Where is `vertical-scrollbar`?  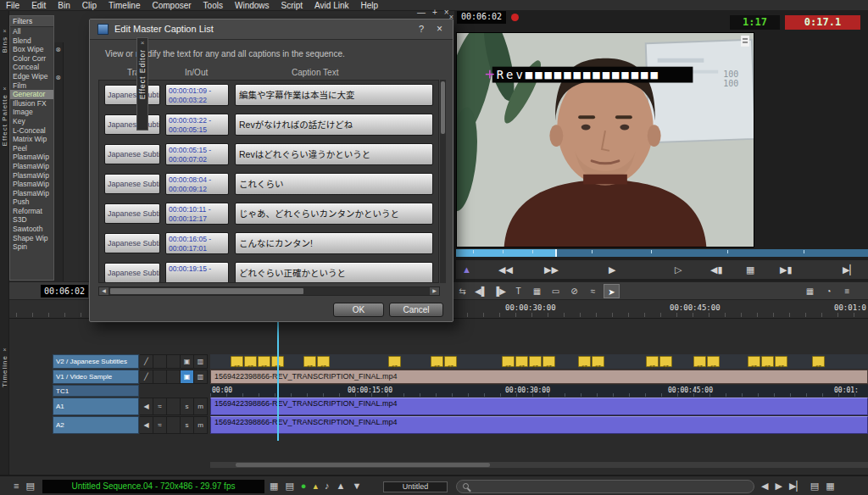
vertical-scrollbar is located at coordinates (442, 181).